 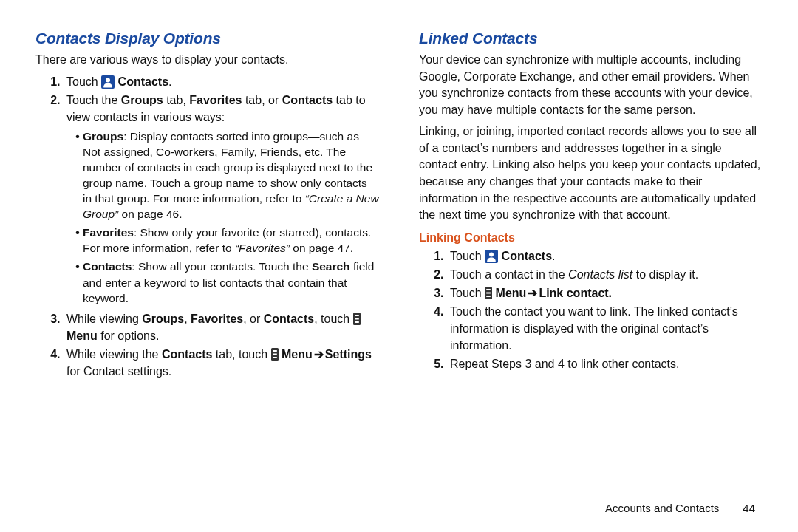 What do you see at coordinates (591, 38) in the screenshot?
I see `heading-linked-contacts: Linked Contacts` at bounding box center [591, 38].